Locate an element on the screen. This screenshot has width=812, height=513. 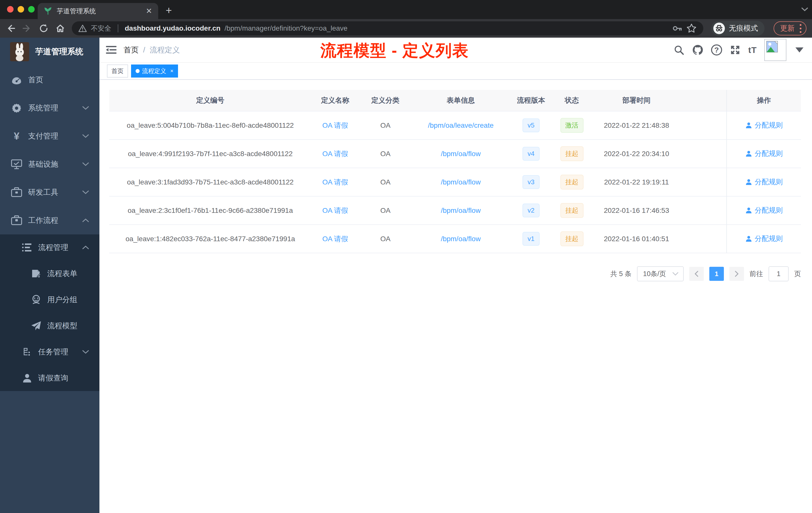
chevron-up-icon is located at coordinates (86, 220).